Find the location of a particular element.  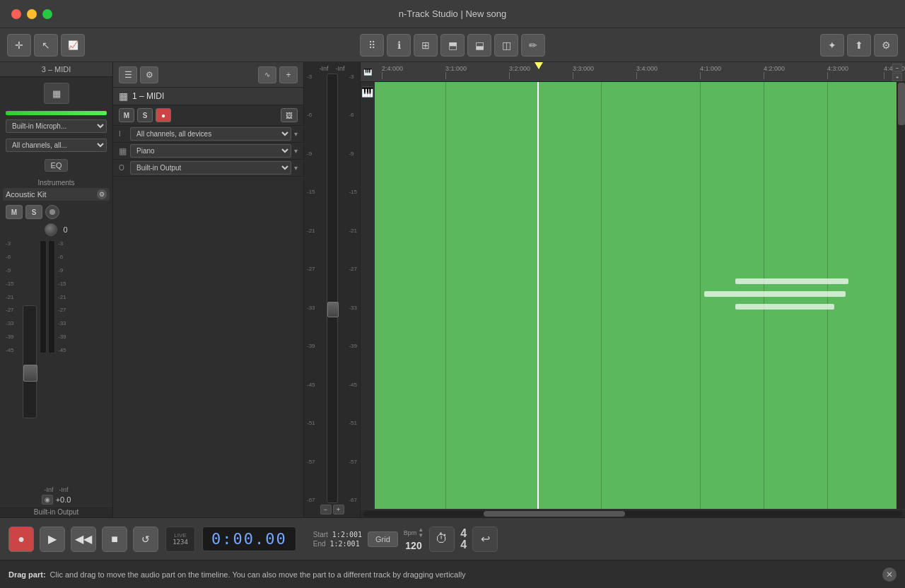

channel-row: I All channels, all devices ▾ is located at coordinates (208, 134).